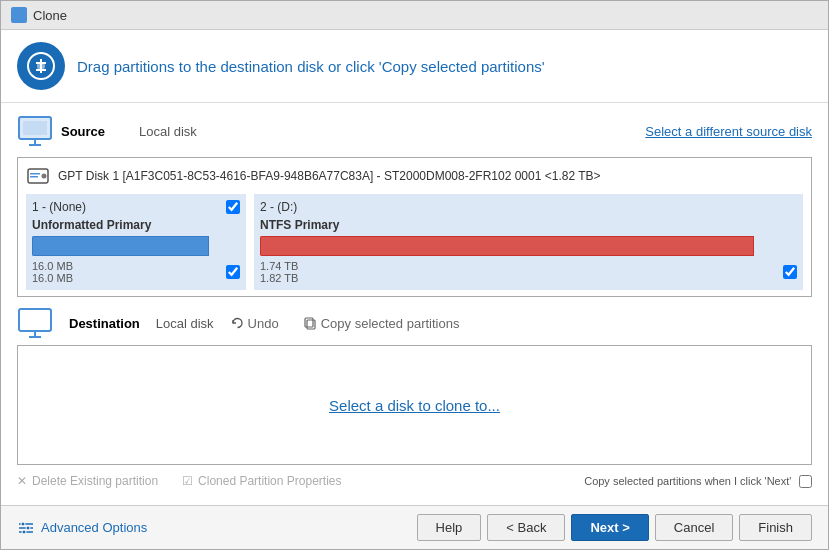 Image resolution: width=829 pixels, height=550 pixels. Describe the element at coordinates (52, 266) in the screenshot. I see `partition-1-size1: 16.0 MB` at that location.